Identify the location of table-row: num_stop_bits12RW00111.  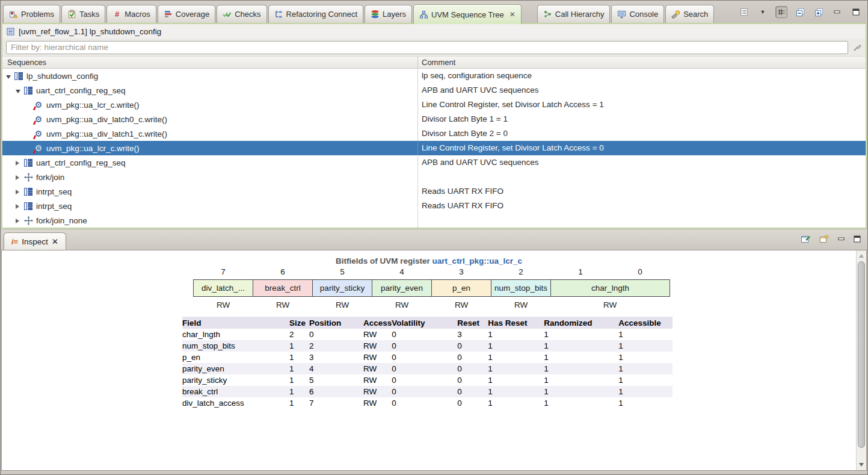
(427, 346).